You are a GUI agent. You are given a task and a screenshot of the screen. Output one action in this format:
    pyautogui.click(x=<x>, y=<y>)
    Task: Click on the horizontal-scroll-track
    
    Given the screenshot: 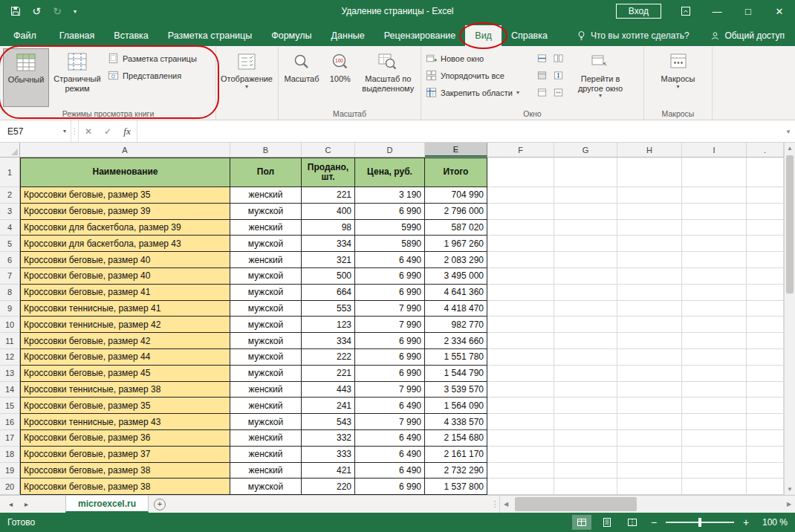 What is the action you would take?
    pyautogui.click(x=648, y=504)
    